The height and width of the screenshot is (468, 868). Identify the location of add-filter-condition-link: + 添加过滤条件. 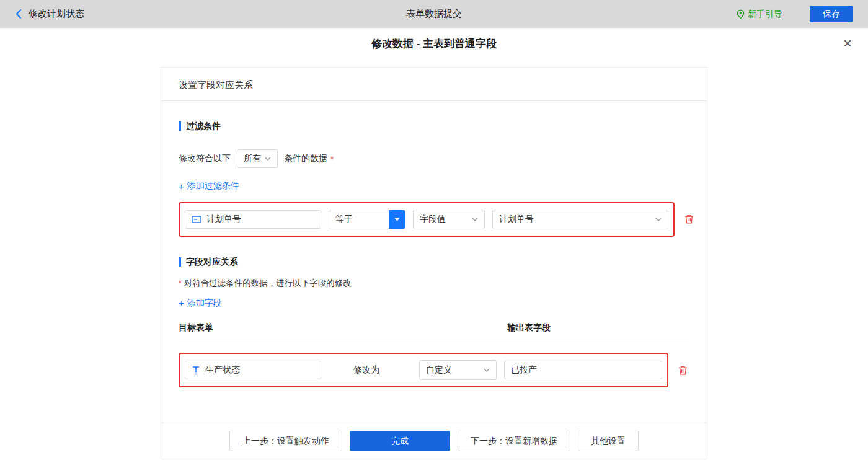
(209, 186).